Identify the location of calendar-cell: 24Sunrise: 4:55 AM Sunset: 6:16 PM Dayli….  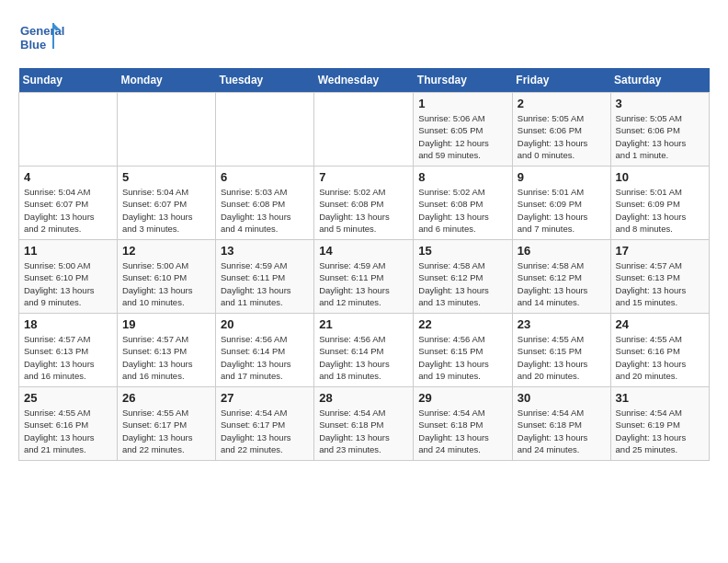
(660, 350).